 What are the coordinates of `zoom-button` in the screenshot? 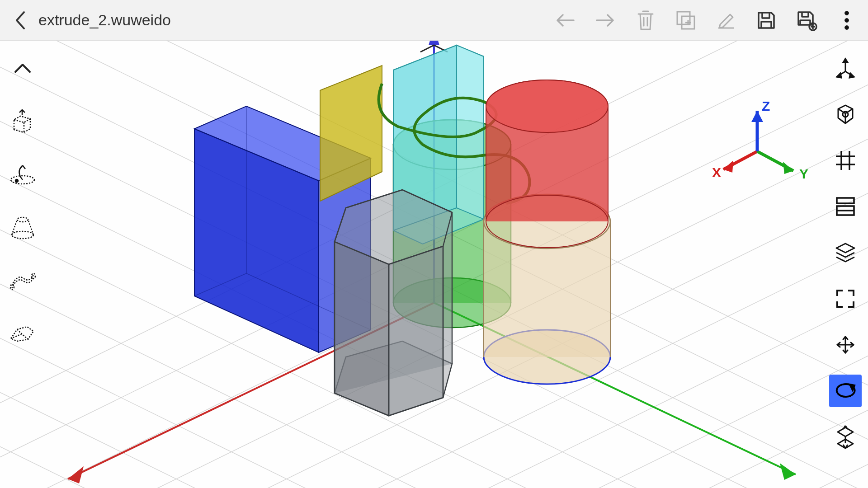 It's located at (845, 437).